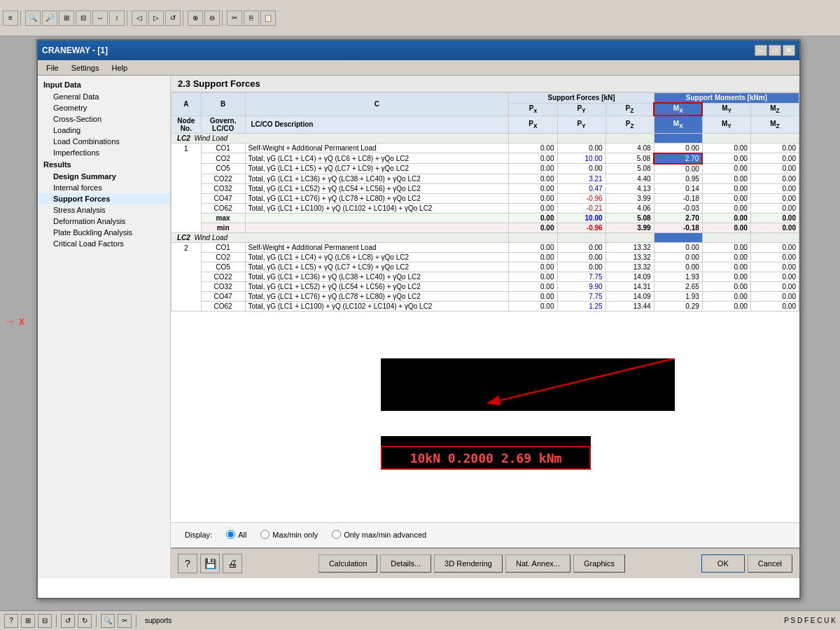 Image resolution: width=840 pixels, height=630 pixels. Describe the element at coordinates (50, 18) in the screenshot. I see `toolbar-btn-3: 🔎` at that location.